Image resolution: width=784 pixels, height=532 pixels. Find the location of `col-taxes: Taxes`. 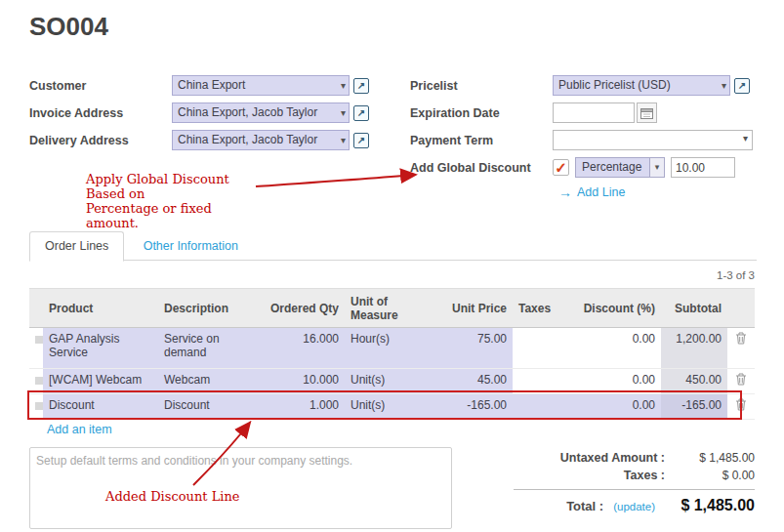

col-taxes: Taxes is located at coordinates (538, 308).